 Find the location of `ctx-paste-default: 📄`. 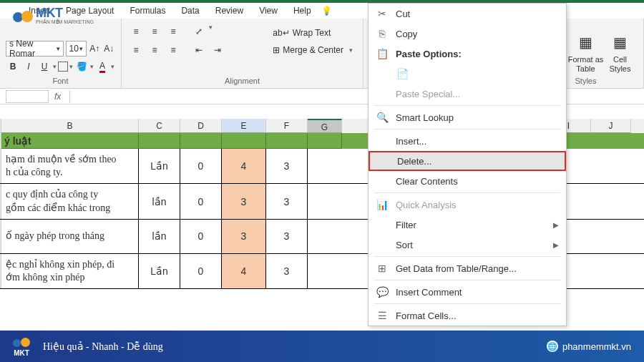

ctx-paste-default: 📄 is located at coordinates (467, 74).